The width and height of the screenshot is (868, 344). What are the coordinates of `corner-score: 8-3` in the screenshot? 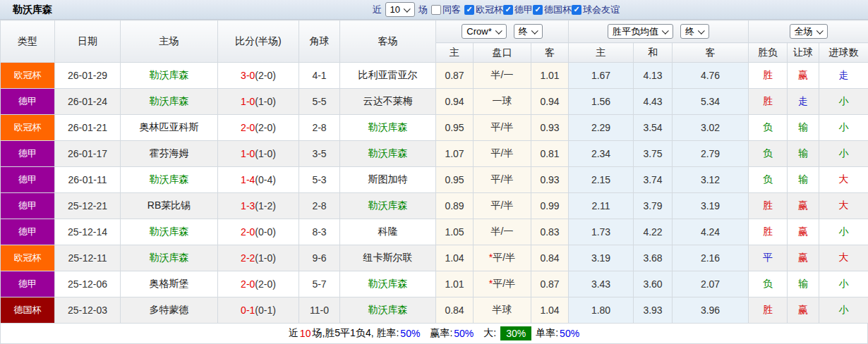 It's located at (320, 233).